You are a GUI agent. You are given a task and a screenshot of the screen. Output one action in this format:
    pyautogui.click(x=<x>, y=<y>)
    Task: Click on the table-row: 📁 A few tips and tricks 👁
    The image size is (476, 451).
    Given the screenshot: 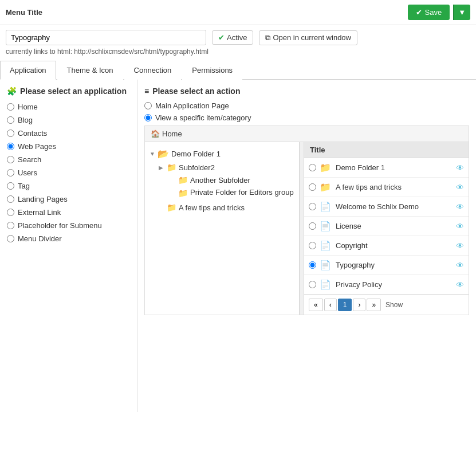 What is the action you would take?
    pyautogui.click(x=386, y=187)
    